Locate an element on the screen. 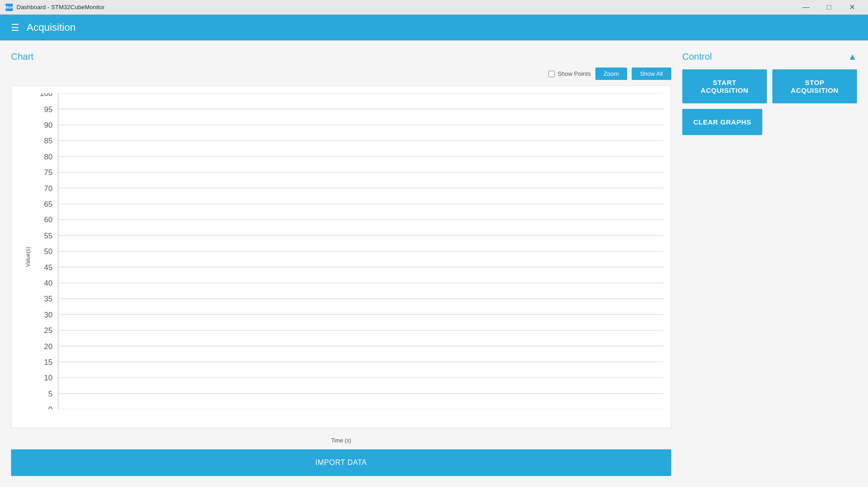  restore-button: □ is located at coordinates (829, 7).